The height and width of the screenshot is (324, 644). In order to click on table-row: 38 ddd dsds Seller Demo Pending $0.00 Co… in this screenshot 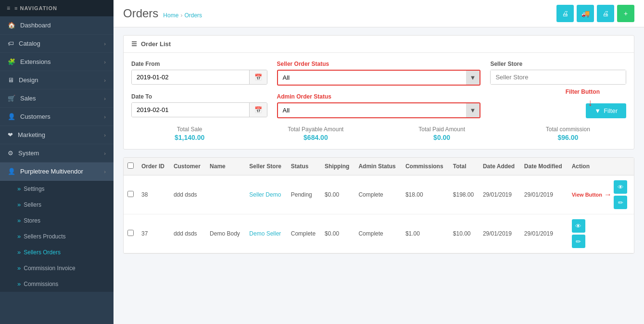, I will do `click(379, 195)`.